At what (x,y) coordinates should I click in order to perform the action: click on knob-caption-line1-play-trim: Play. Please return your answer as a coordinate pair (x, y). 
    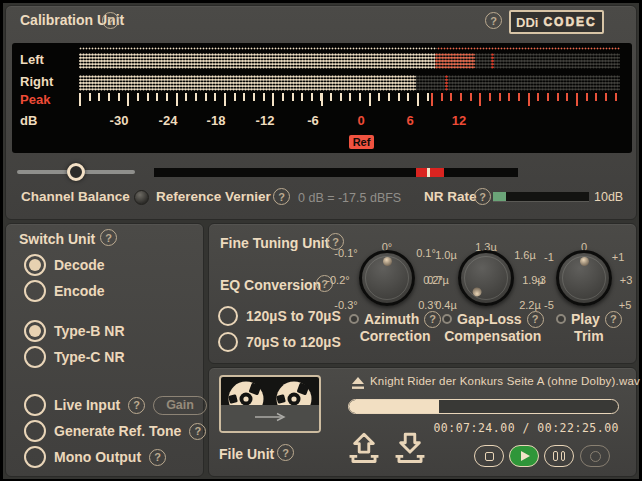
    Looking at the image, I should click on (586, 319).